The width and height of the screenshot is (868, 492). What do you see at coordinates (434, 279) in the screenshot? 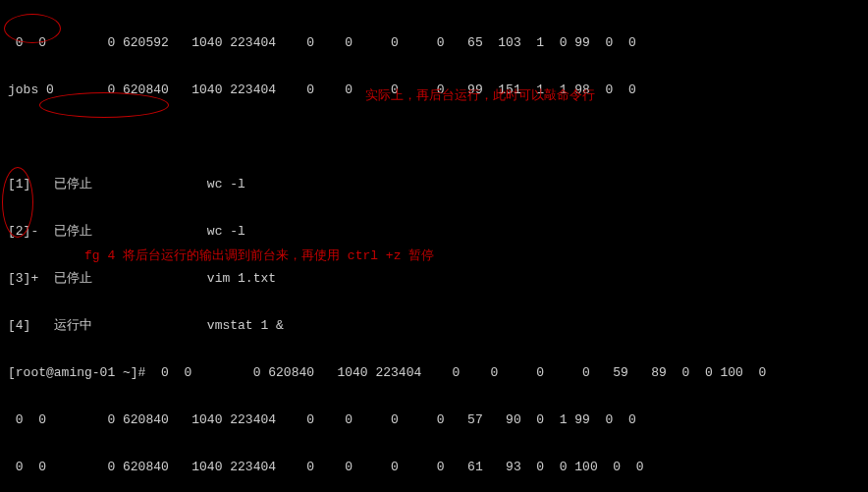
I see `output-line: [3]+ 已停止 vim 1.txt` at bounding box center [434, 279].